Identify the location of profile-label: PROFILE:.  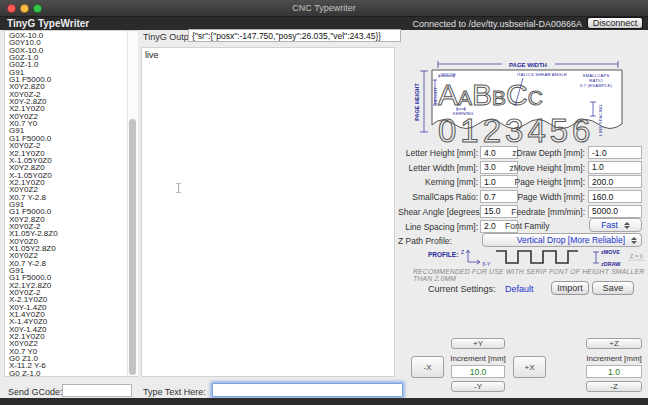
(443, 254).